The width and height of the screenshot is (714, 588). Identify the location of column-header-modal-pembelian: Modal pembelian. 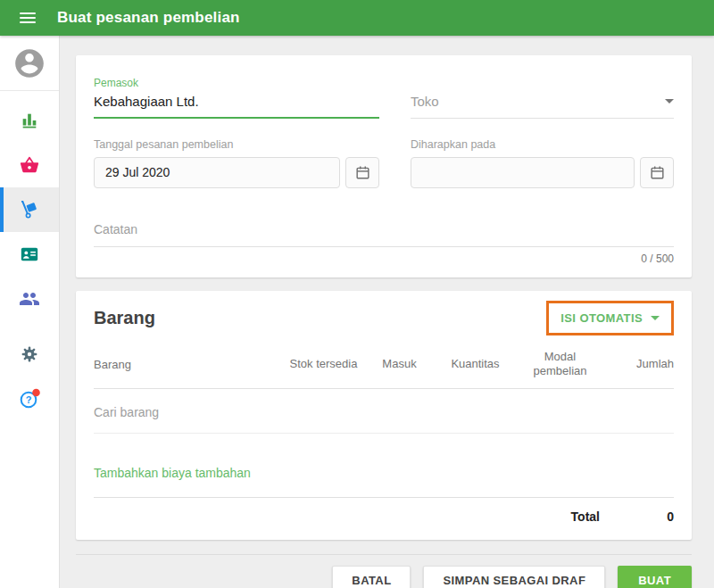
(560, 364).